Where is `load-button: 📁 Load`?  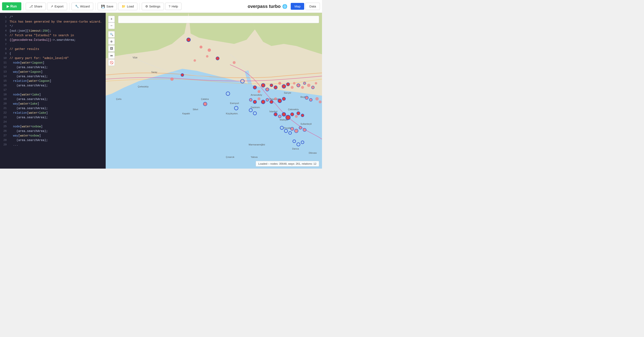 load-button: 📁 Load is located at coordinates (128, 6).